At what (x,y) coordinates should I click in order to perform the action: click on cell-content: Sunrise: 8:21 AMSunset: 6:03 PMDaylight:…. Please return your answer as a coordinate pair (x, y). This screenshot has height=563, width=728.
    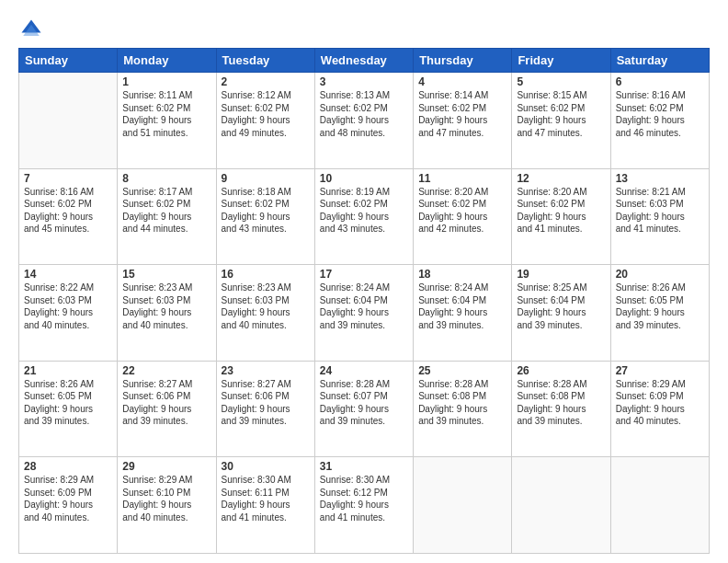
    Looking at the image, I should click on (660, 211).